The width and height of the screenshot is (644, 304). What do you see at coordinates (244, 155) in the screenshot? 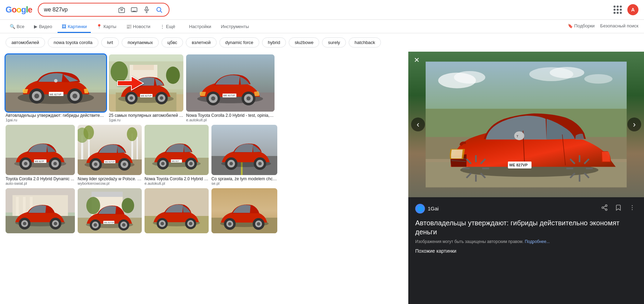
I see `grid-item-7: Co sprawia, że tym modelem chce się jeź.…` at bounding box center [244, 155].